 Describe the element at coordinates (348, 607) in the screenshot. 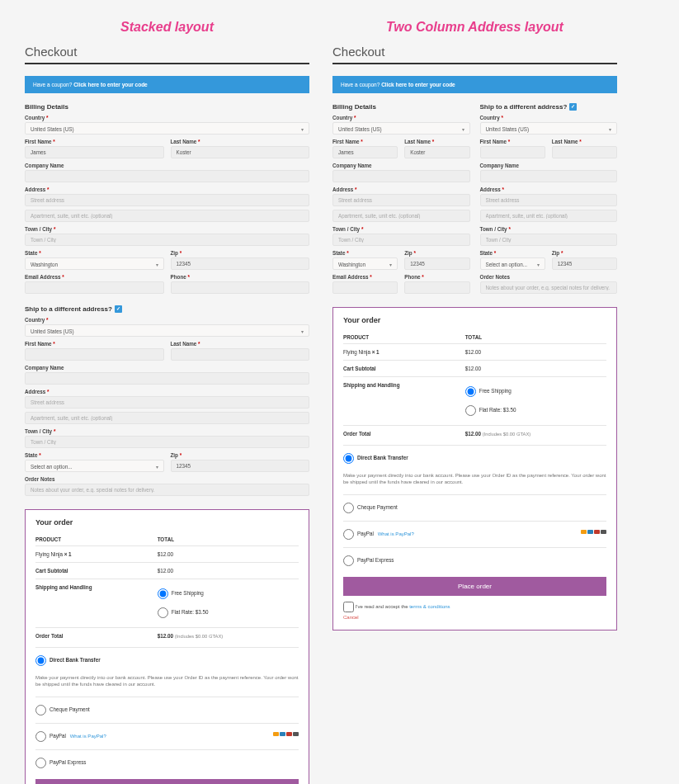

I see `terms-checkbox` at that location.